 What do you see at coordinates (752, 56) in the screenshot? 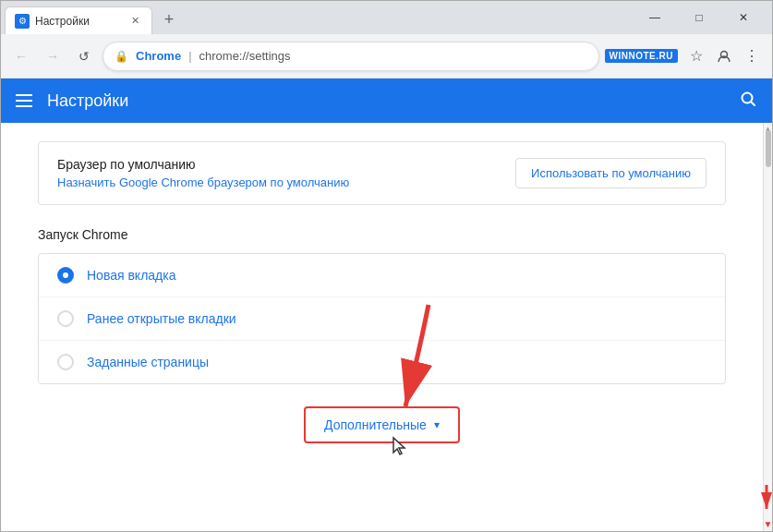
I see `menu-button: ⋮` at bounding box center [752, 56].